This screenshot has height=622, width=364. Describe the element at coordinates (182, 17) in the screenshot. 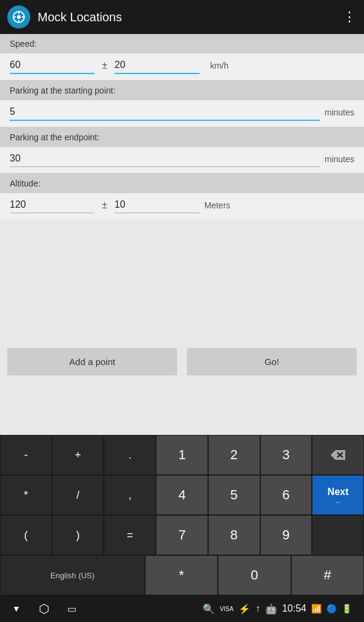

I see `app-bar: Mock Locations ⋮` at that location.